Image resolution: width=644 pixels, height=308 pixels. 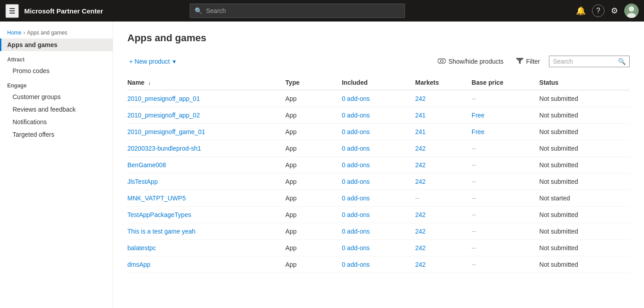 I want to click on settings-gear-button: ⚙, so click(x=614, y=11).